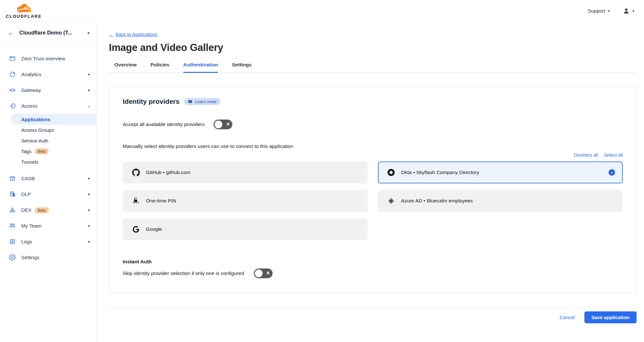 The image size is (644, 342). I want to click on logs-icon, so click(12, 242).